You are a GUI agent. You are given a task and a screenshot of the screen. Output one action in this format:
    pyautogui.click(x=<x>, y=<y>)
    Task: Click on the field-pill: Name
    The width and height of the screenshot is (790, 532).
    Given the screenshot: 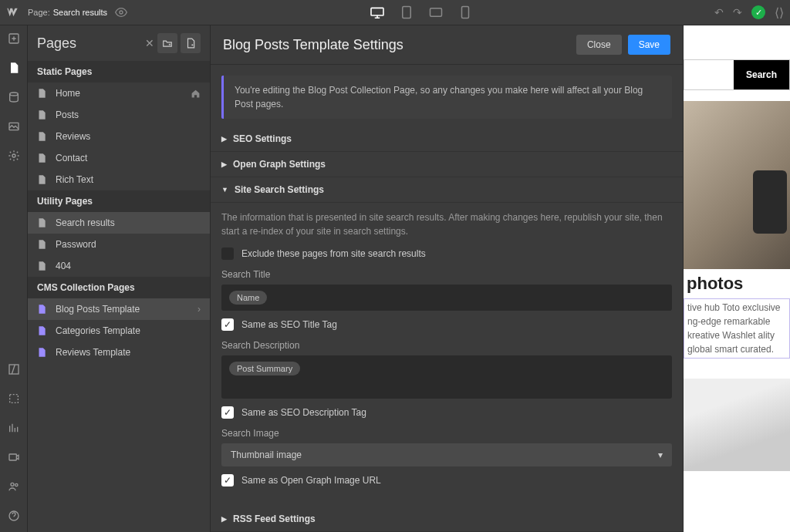 What is the action you would take?
    pyautogui.click(x=248, y=298)
    